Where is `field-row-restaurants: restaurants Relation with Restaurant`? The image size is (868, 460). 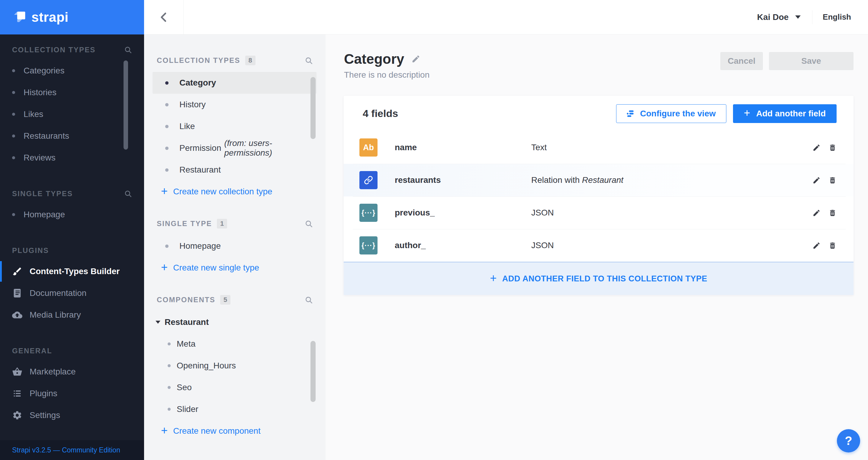 field-row-restaurants: restaurants Relation with Restaurant is located at coordinates (598, 180).